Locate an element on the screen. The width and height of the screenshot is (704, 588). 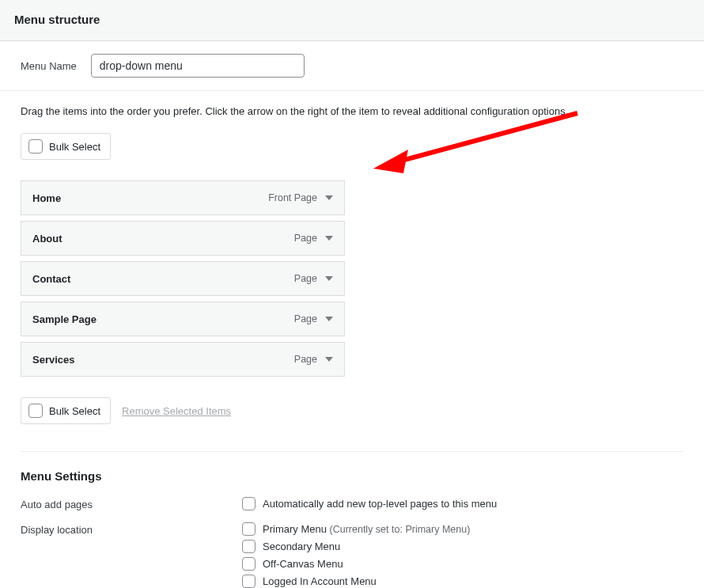
menu-name-row: Menu Name is located at coordinates (352, 66).